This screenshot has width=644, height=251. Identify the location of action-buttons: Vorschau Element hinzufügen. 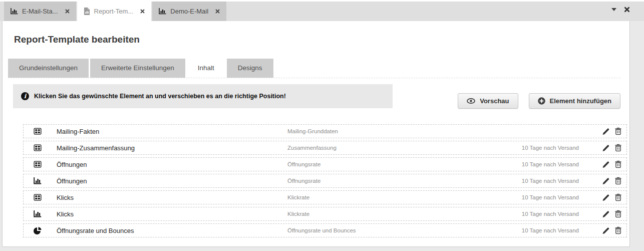
(539, 101).